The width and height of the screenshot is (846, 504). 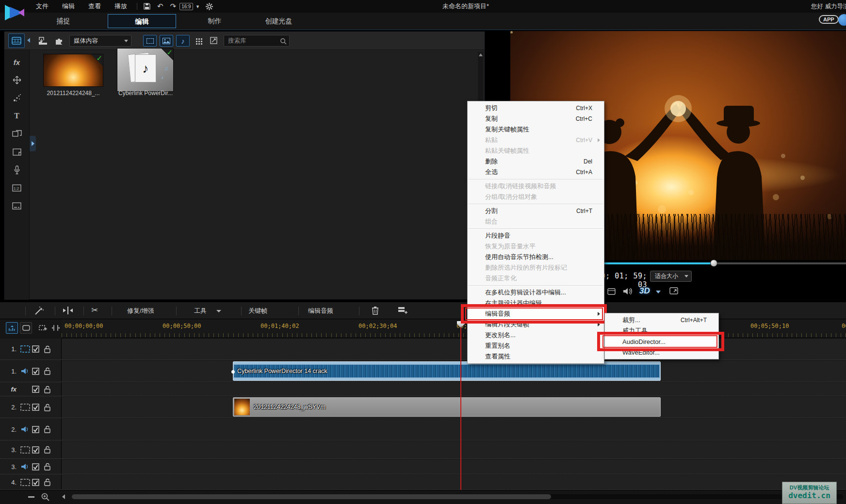 I want to click on rail-subtitle-icon, so click(x=17, y=206).